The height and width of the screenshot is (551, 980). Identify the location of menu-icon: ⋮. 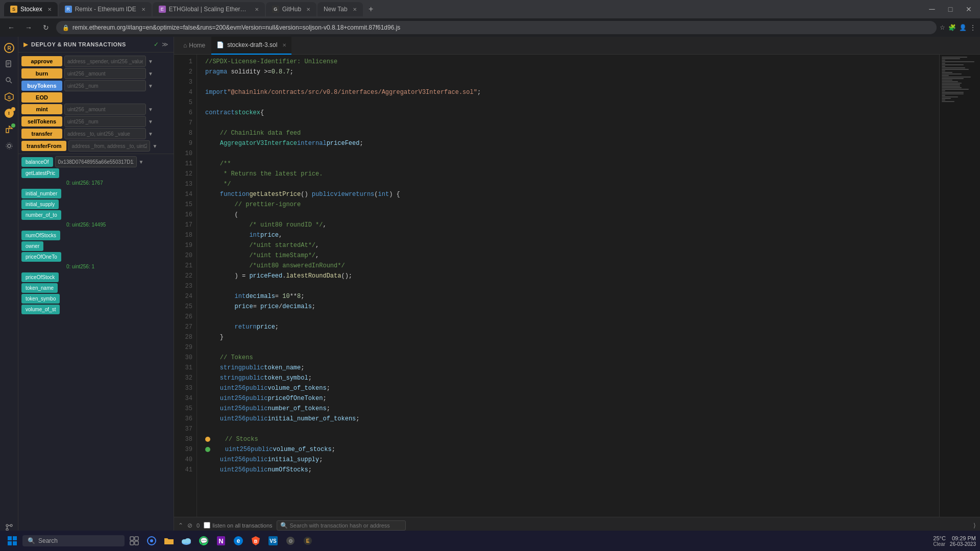
(973, 28).